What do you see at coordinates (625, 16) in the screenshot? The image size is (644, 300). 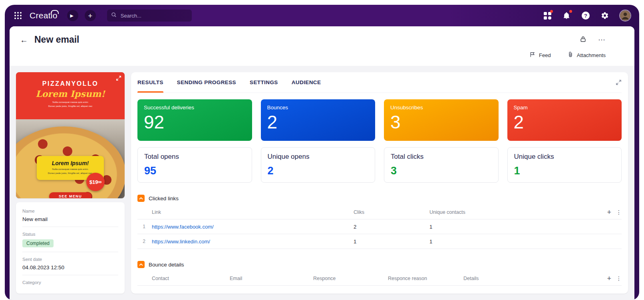 I see `user-avatar` at bounding box center [625, 16].